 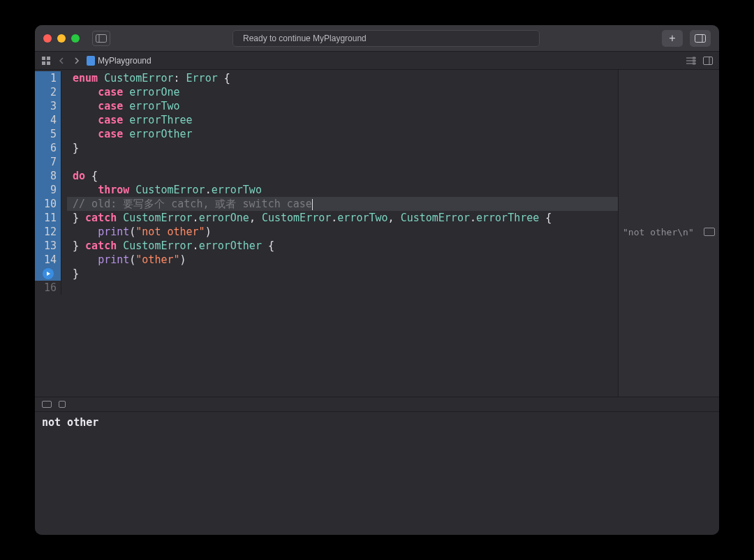 I want to click on code-line: do {, so click(x=342, y=176).